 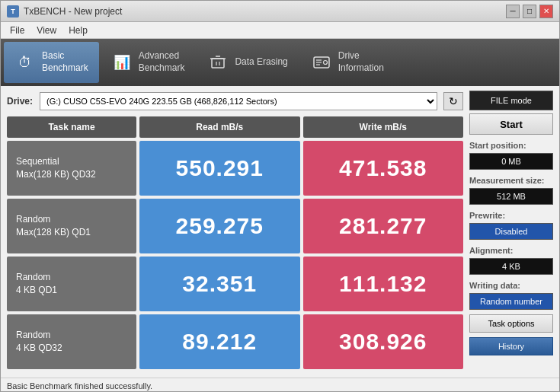 What do you see at coordinates (235, 127) in the screenshot?
I see `table-header: Task name Read mB/s Write mB/s` at bounding box center [235, 127].